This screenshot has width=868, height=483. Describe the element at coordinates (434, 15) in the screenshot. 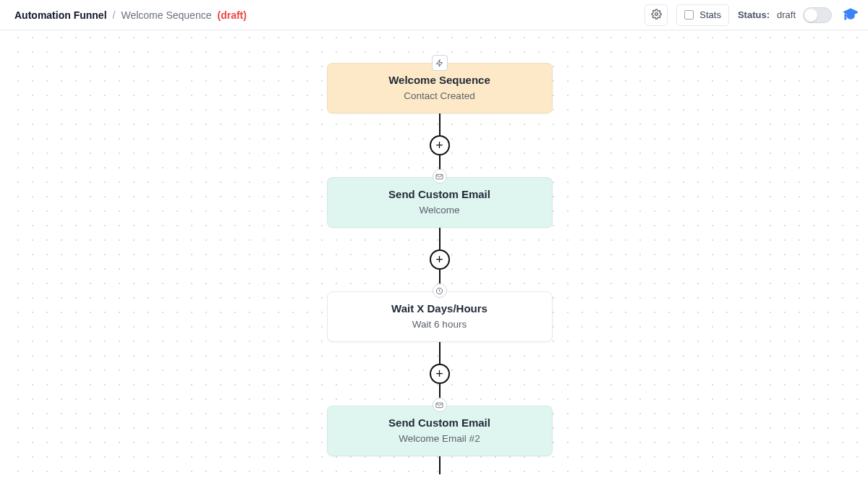

I see `topbar: Automation Funnel / Welcome Sequence (dr…` at that location.